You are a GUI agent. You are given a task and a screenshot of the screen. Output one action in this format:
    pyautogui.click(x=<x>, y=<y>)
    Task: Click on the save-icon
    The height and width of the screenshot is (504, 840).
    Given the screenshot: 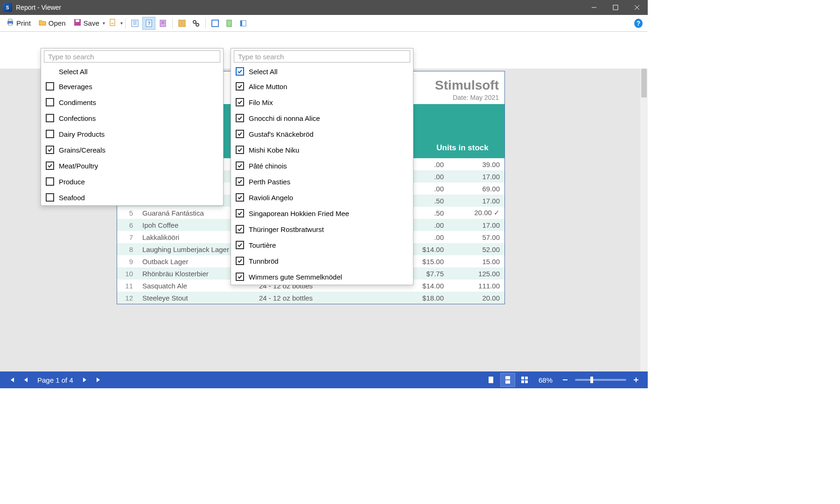 What is the action you would take?
    pyautogui.click(x=77, y=23)
    